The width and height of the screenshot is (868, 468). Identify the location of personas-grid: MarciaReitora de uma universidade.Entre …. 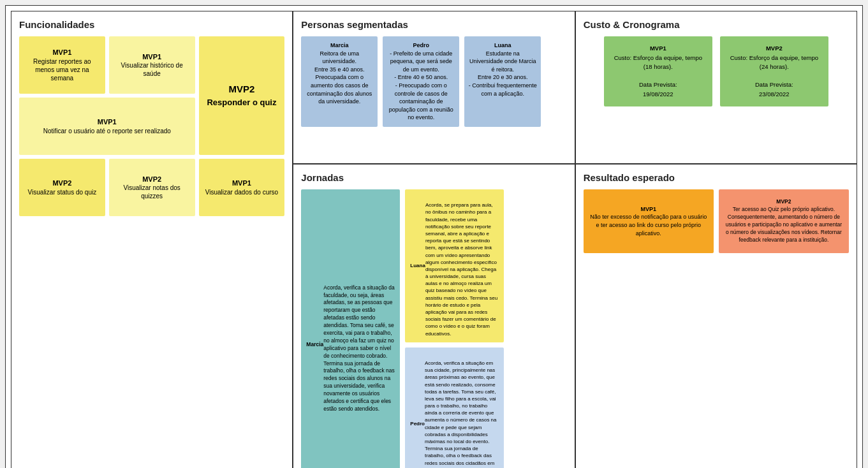
(434, 82).